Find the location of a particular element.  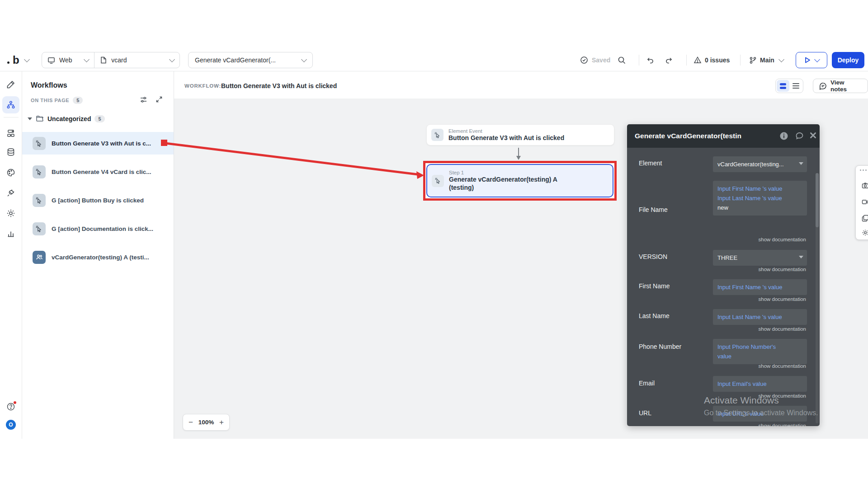

dynamic-expression: Input URL's value is located at coordinates (760, 414).